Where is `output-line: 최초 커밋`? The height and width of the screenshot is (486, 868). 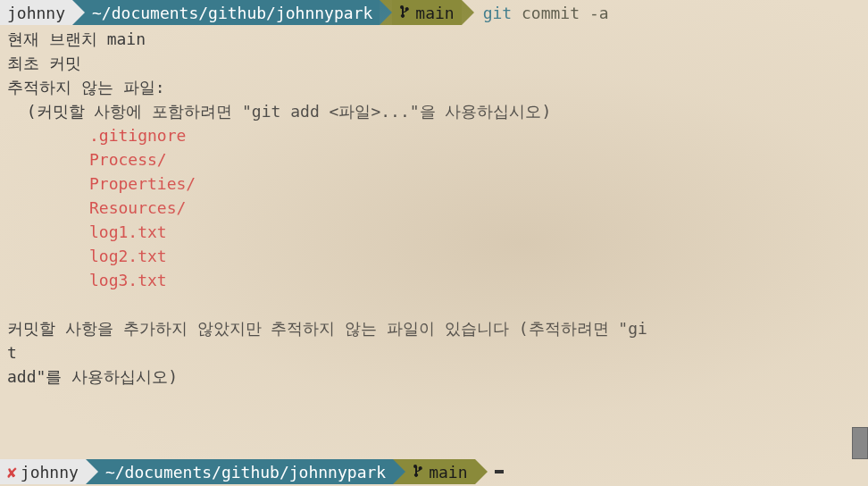 output-line: 최초 커밋 is located at coordinates (434, 63).